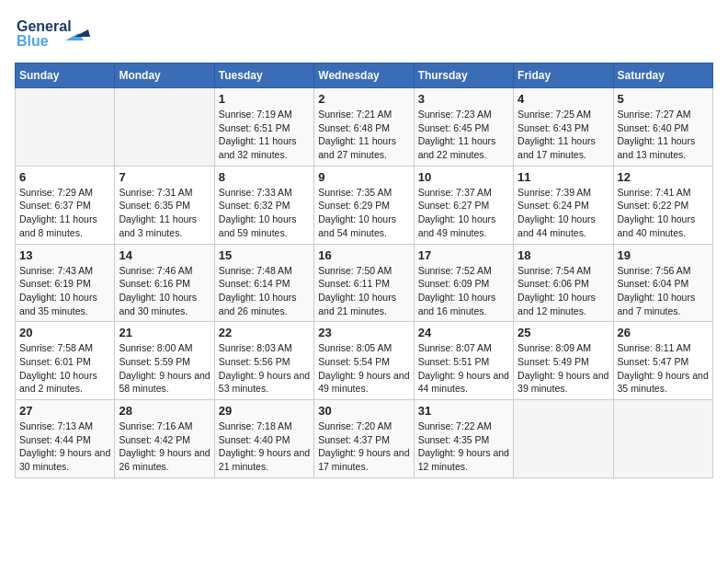  What do you see at coordinates (463, 368) in the screenshot?
I see `day-info: Sunrise: 8:07 AM Sunset: 5:51 PM Dayligh…` at bounding box center [463, 368].